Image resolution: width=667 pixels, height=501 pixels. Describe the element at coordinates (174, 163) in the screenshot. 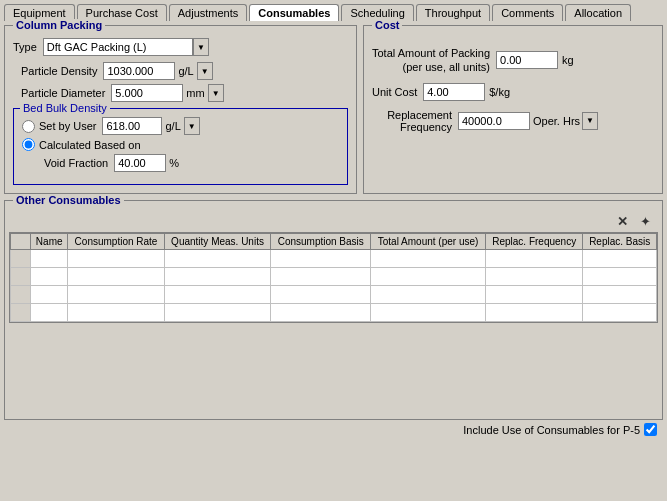

I see `void-fraction-unit: %` at that location.